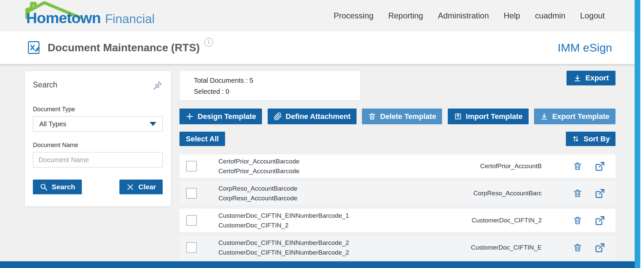 This screenshot has height=268, width=644. I want to click on total-documents-label: Total Documents :, so click(221, 80).